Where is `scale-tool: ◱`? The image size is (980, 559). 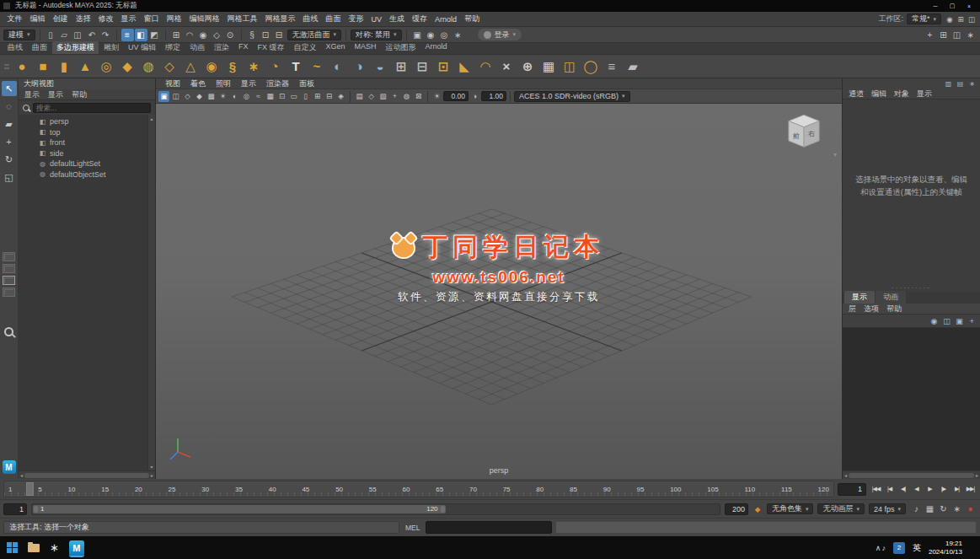
scale-tool: ◱ is located at coordinates (9, 177).